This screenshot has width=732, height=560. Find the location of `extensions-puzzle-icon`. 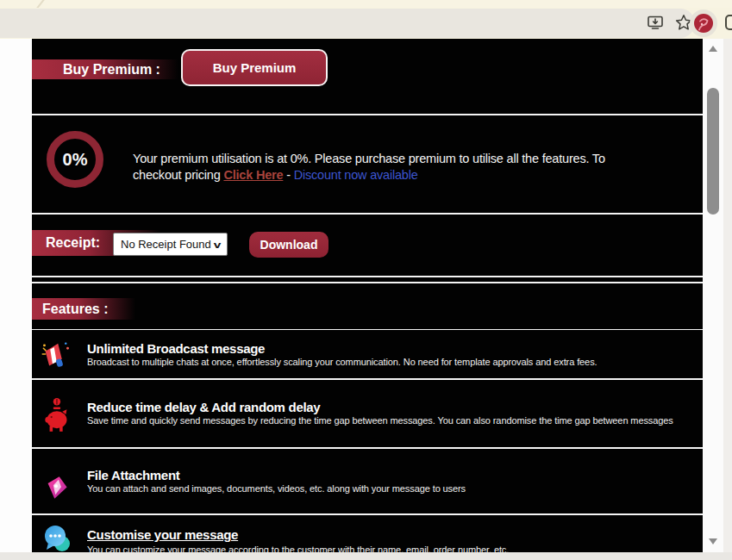

extensions-puzzle-icon is located at coordinates (729, 22).